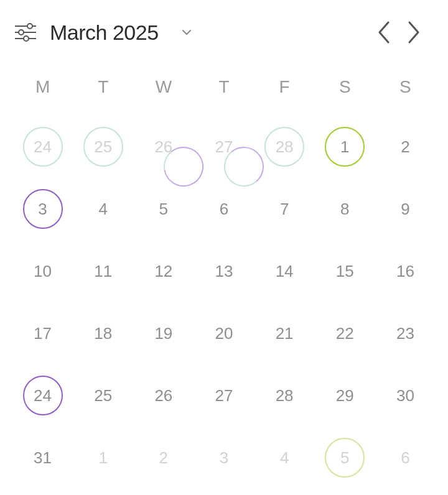  What do you see at coordinates (103, 271) in the screenshot?
I see `day-cell: 11` at bounding box center [103, 271].